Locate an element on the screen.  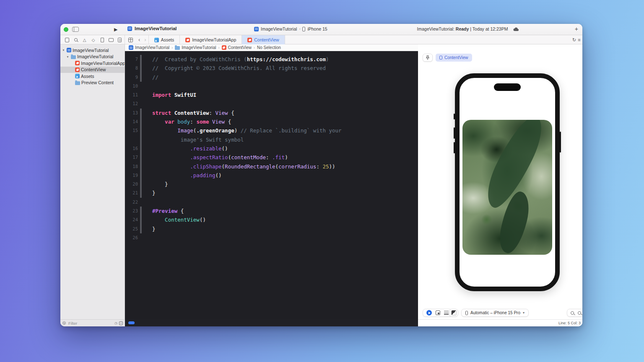
device-selector: Automatic – iPhone 15 Pro ▾ is located at coordinates (495, 313).